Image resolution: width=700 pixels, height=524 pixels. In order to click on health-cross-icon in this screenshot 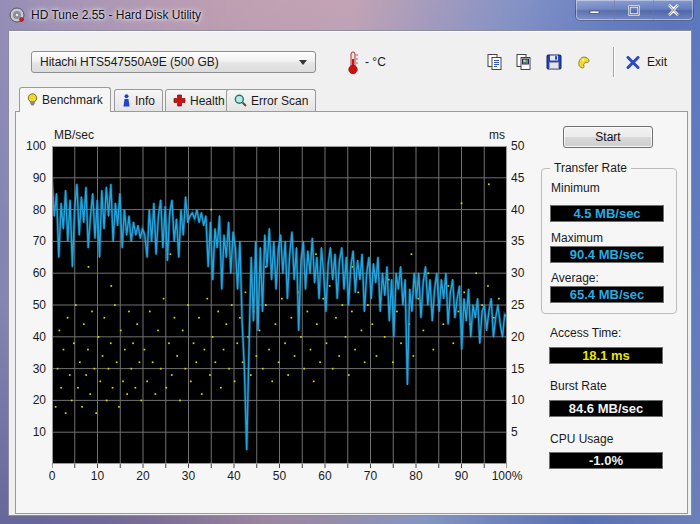, I will do `click(180, 100)`.